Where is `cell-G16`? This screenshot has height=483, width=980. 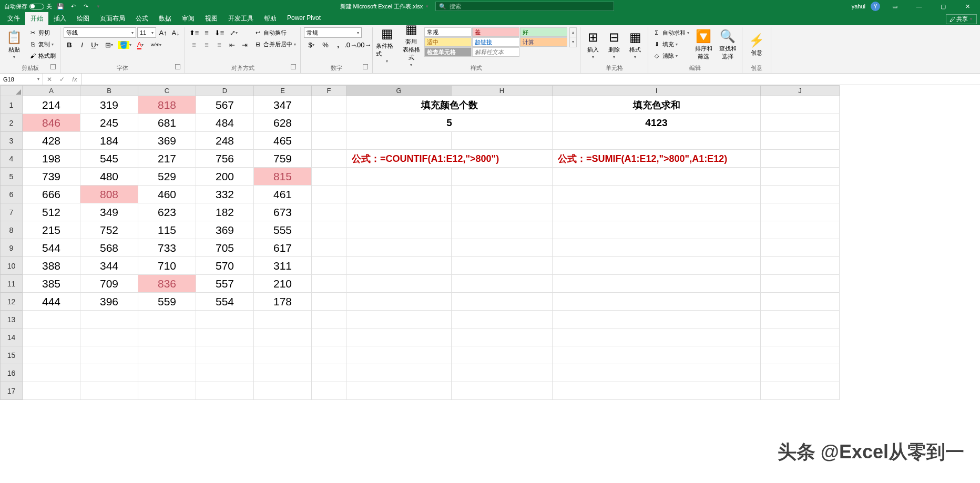
cell-G16 is located at coordinates (399, 373).